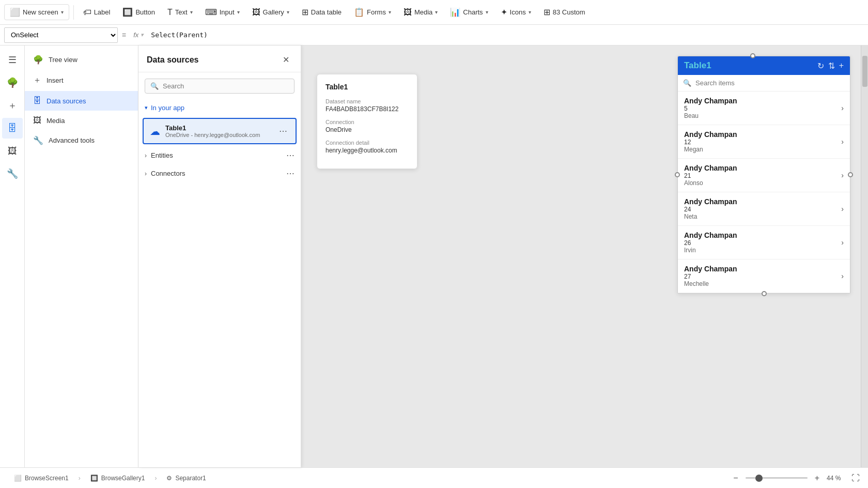 This screenshot has width=868, height=488. What do you see at coordinates (795, 478) in the screenshot?
I see `zoom-controls: − + 44 % ⛶` at bounding box center [795, 478].